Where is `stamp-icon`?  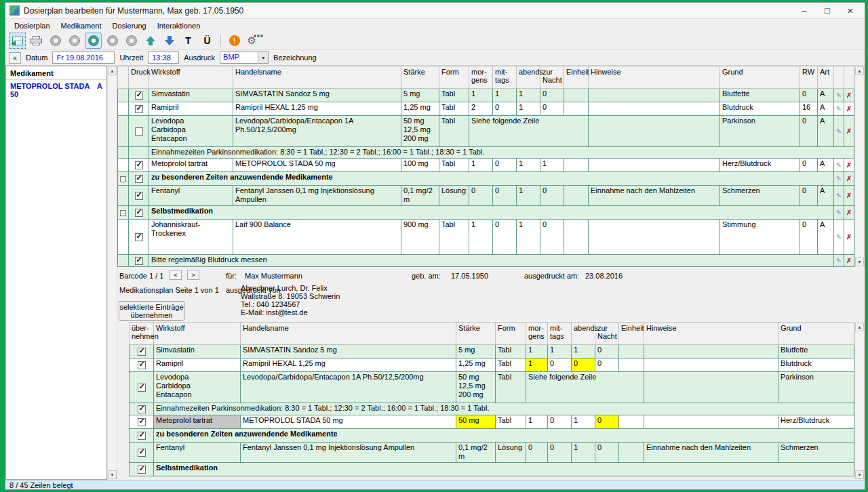
stamp-icon is located at coordinates (75, 41).